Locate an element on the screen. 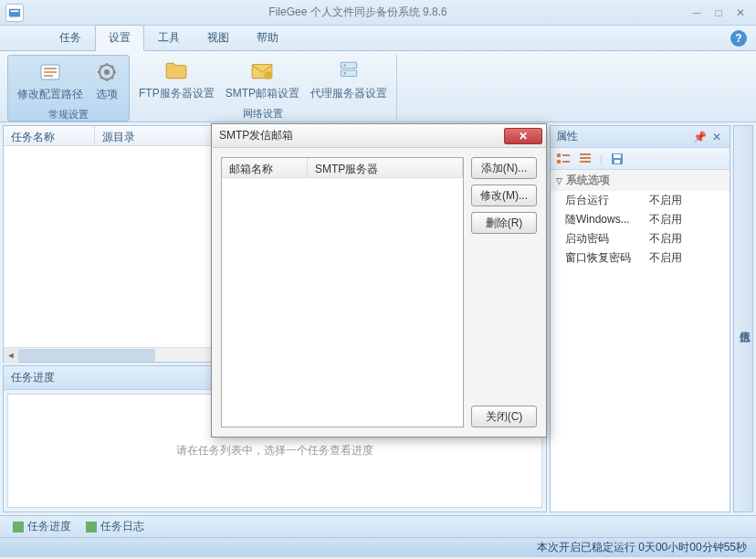  ribbon-ftp: FTP服务器设置 is located at coordinates (177, 80).